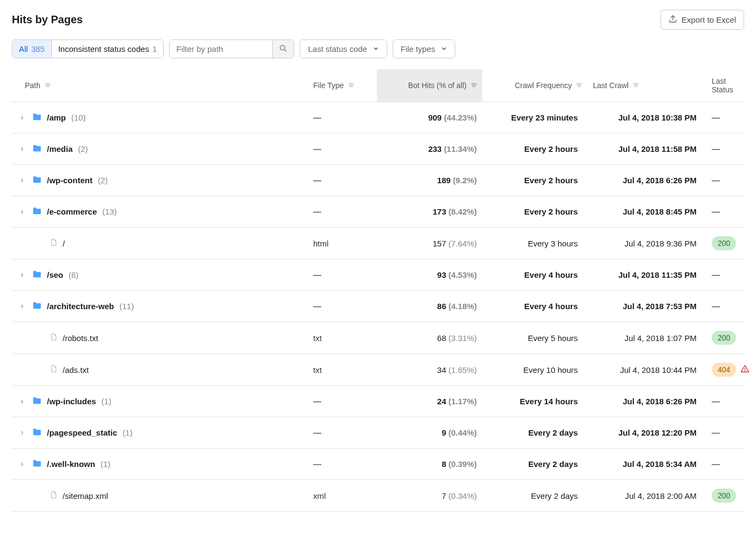  What do you see at coordinates (328, 85) in the screenshot?
I see `col-filetype-label: File Type` at bounding box center [328, 85].